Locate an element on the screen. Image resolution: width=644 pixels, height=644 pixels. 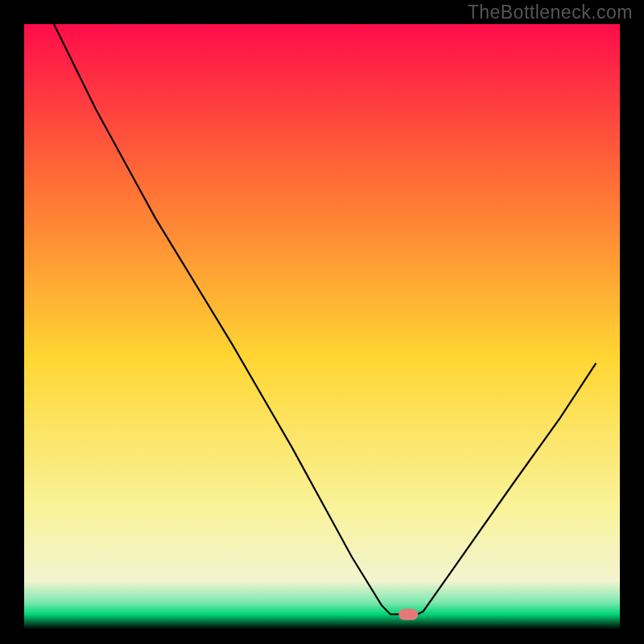
optimal-point-marker is located at coordinates (408, 614).